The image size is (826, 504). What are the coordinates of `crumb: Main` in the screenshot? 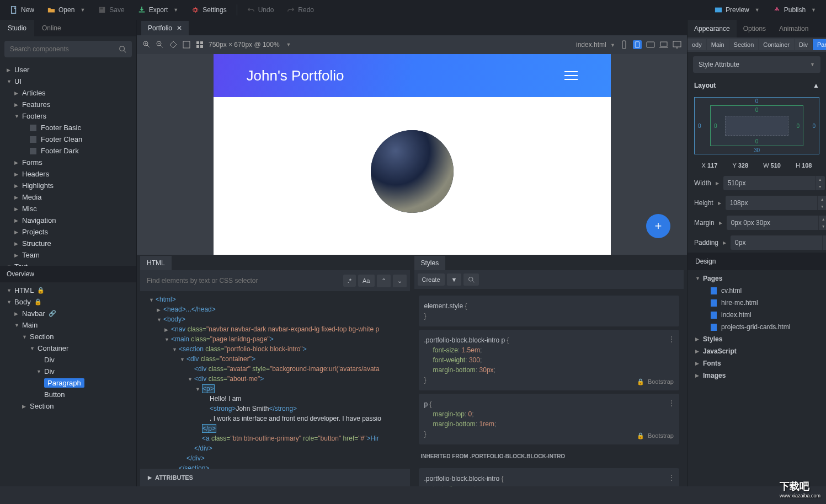 It's located at (718, 45).